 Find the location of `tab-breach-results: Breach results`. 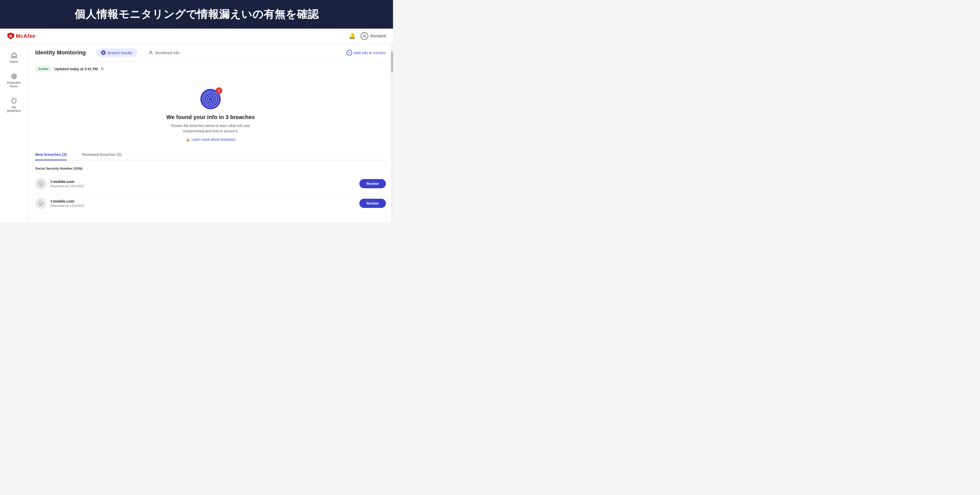

tab-breach-results: Breach results is located at coordinates (116, 53).